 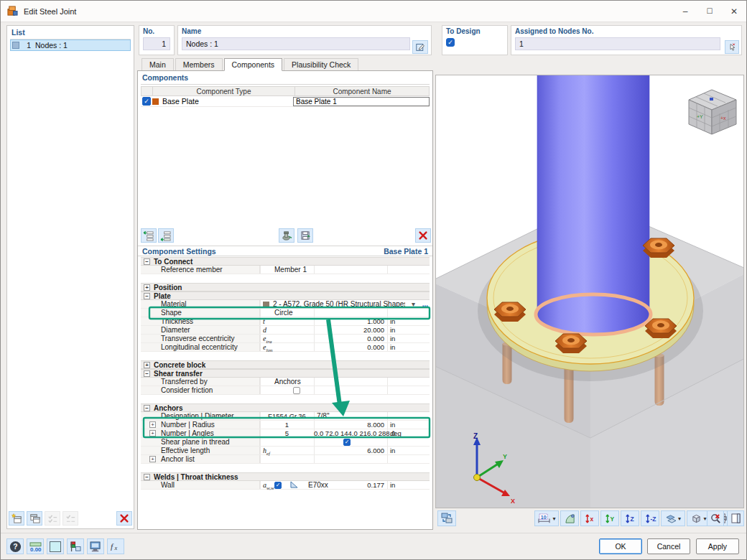 What do you see at coordinates (732, 47) in the screenshot?
I see `select-nodes-button` at bounding box center [732, 47].